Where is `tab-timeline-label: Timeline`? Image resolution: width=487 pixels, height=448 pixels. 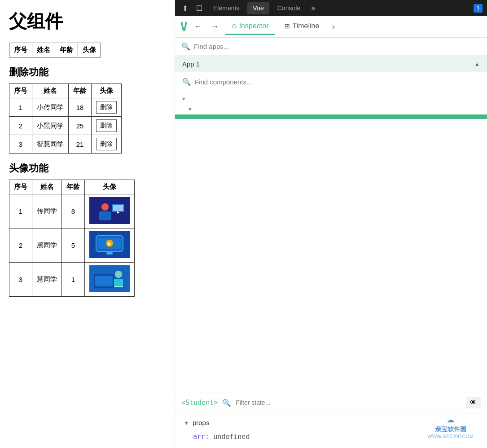
tab-timeline-label: Timeline is located at coordinates (306, 26).